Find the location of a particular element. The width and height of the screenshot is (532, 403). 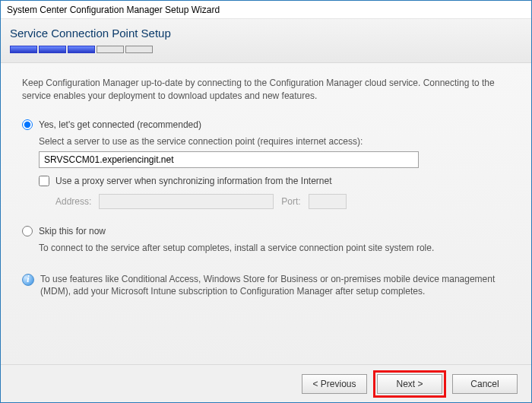

progress-bar is located at coordinates (266, 49).